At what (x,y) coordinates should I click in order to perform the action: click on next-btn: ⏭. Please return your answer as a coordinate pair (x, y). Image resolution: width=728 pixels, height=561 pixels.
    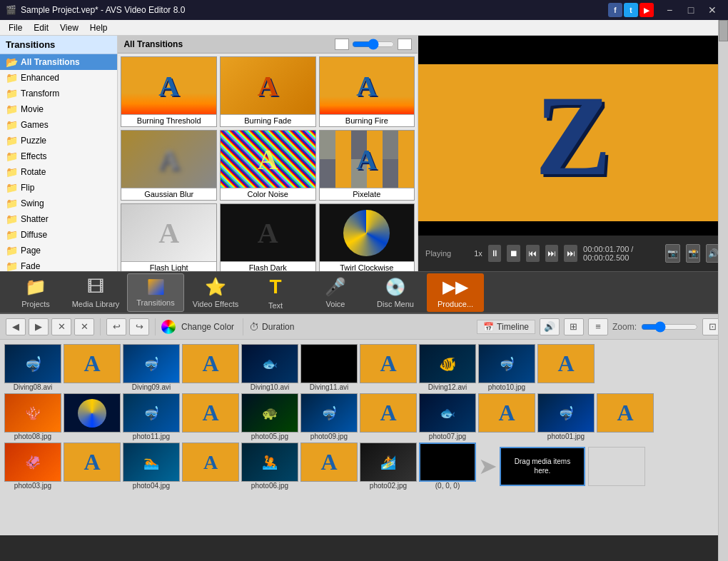
    Looking at the image, I should click on (552, 253).